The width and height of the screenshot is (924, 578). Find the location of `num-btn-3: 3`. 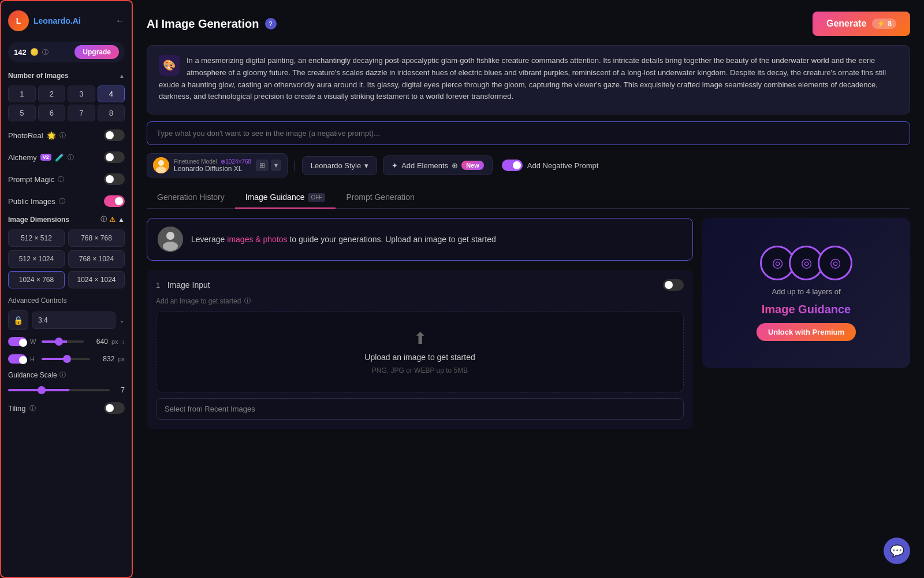

num-btn-3: 3 is located at coordinates (81, 94).